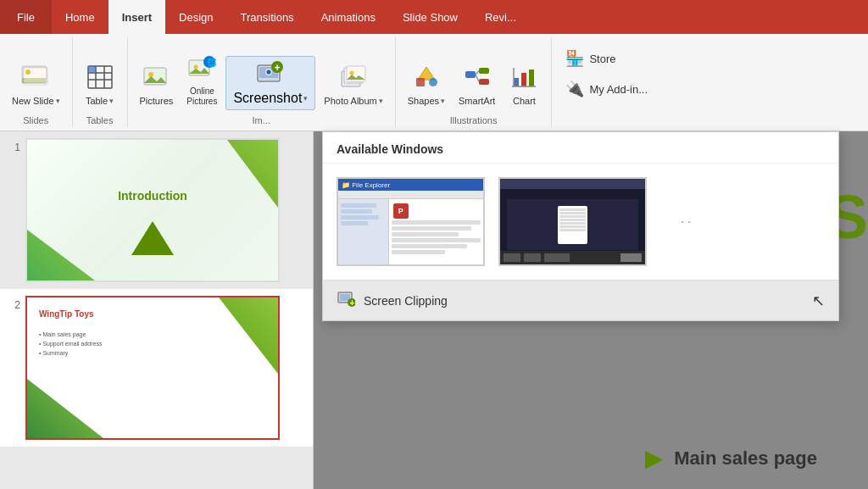  I want to click on slide2-bullet-3: Summary, so click(70, 353).